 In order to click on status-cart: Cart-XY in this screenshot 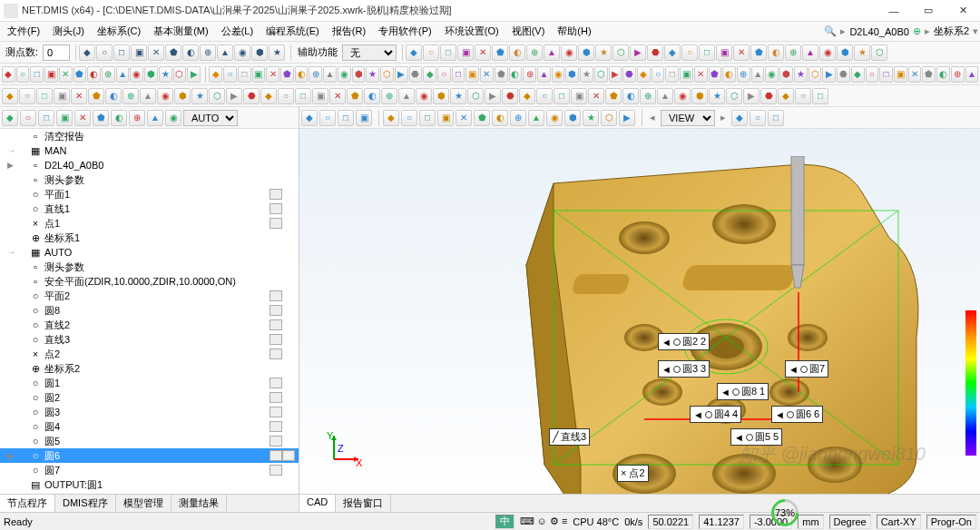, I will do `click(898, 522)`.